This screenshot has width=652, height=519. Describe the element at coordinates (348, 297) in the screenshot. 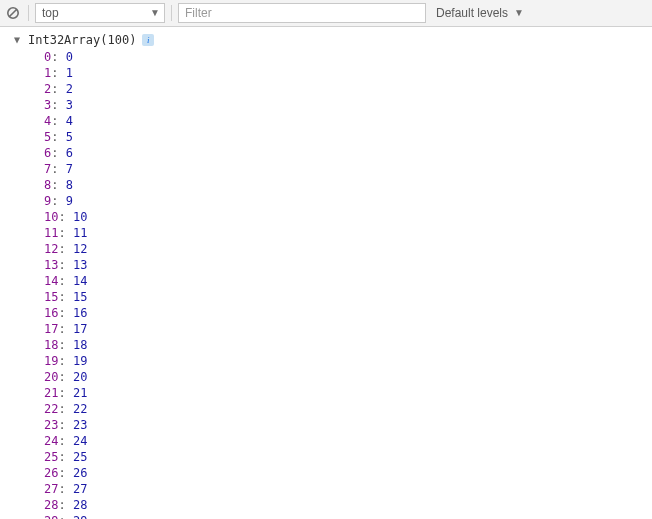

I see `array-entry: 15` at that location.